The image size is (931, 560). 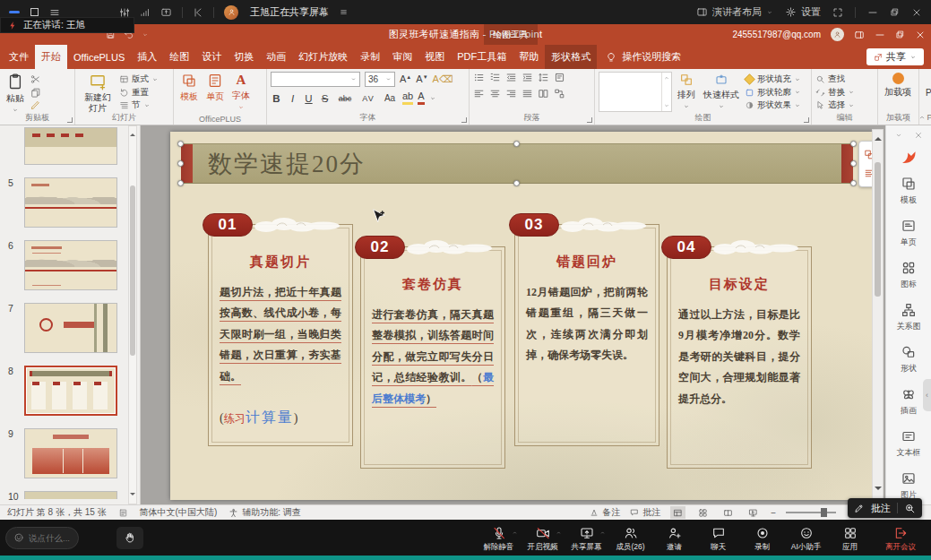 I want to click on menu-tab: OfficePLUS, so click(x=99, y=57).